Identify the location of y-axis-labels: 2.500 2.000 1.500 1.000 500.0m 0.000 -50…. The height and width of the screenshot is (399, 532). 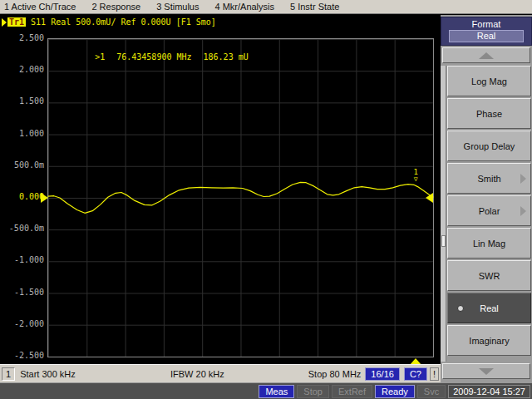
(22, 197).